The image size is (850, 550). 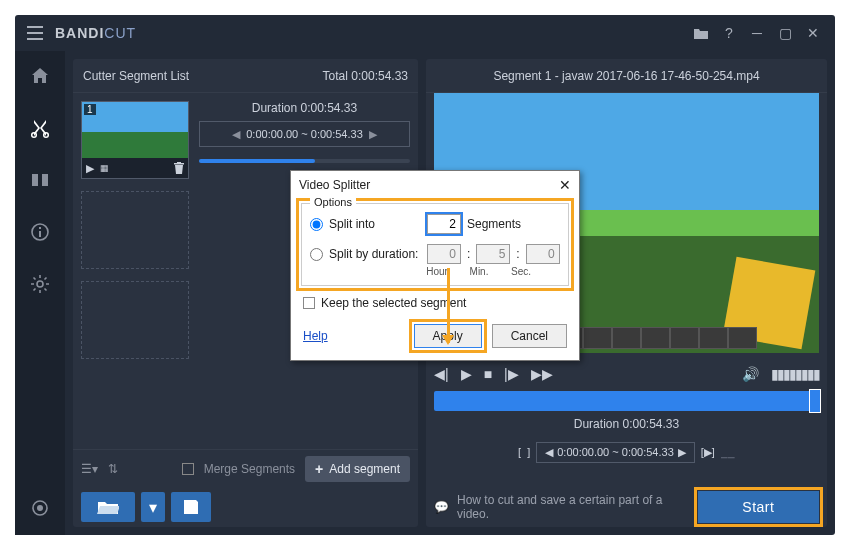 What do you see at coordinates (444, 224) in the screenshot?
I see `segments-input` at bounding box center [444, 224].